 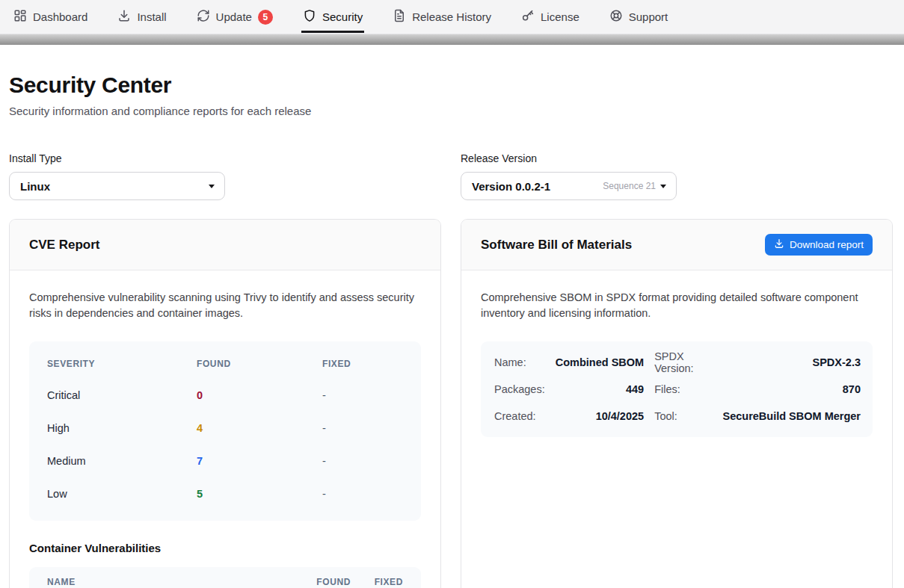 I want to click on table-row-high: High 4 -, so click(x=225, y=428).